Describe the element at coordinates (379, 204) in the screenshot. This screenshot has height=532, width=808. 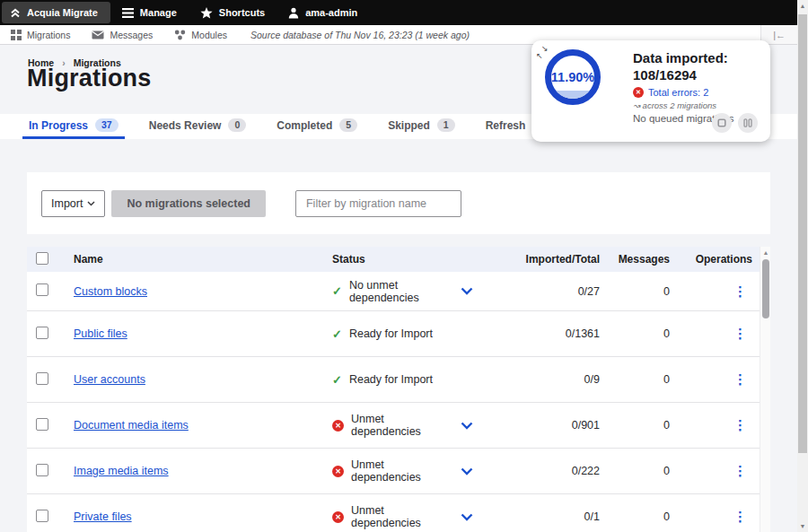
I see `migration-filter-input` at that location.